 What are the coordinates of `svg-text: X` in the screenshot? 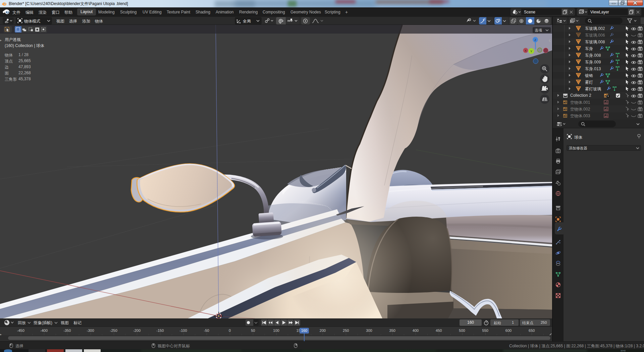 It's located at (526, 51).